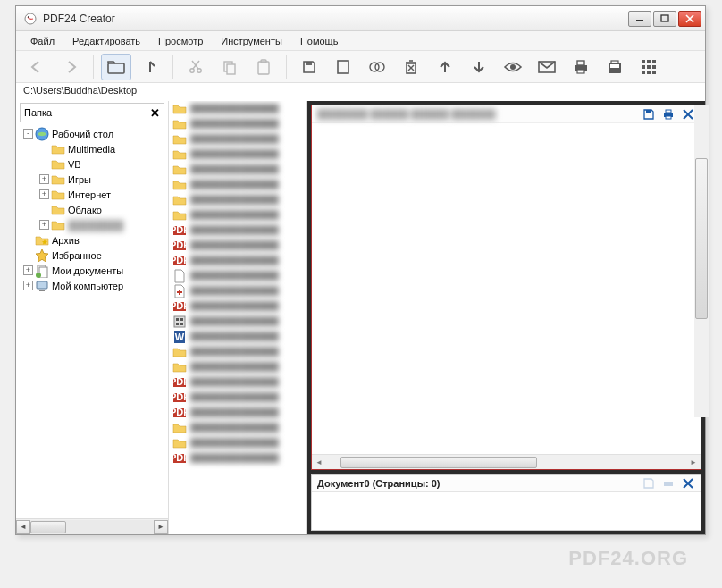 The width and height of the screenshot is (722, 588). Describe the element at coordinates (252, 41) in the screenshot. I see `menu-tools: Инструменты` at that location.